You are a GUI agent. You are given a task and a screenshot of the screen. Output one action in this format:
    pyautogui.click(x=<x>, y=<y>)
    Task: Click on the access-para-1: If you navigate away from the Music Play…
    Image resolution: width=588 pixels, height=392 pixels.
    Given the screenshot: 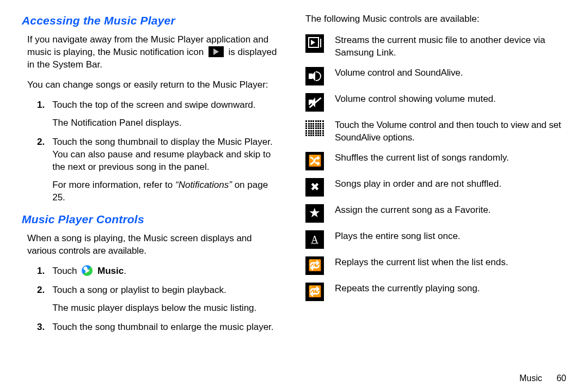 What is the action you would take?
    pyautogui.click(x=155, y=52)
    